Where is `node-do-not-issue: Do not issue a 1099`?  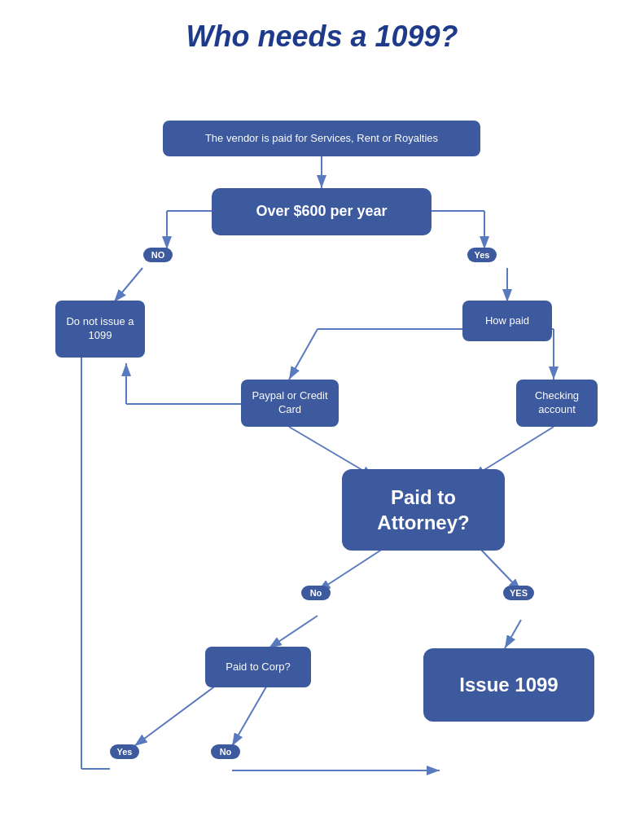 node-do-not-issue: Do not issue a 1099 is located at coordinates (100, 329).